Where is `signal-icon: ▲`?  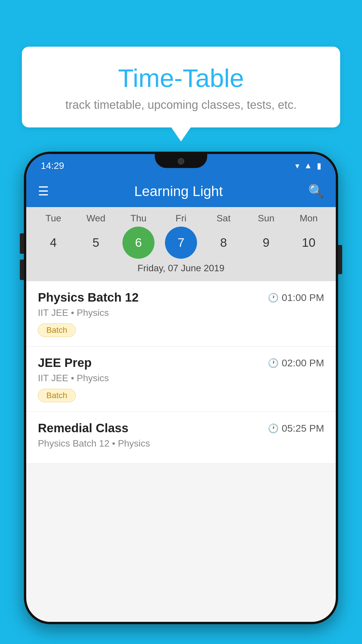 signal-icon: ▲ is located at coordinates (308, 166).